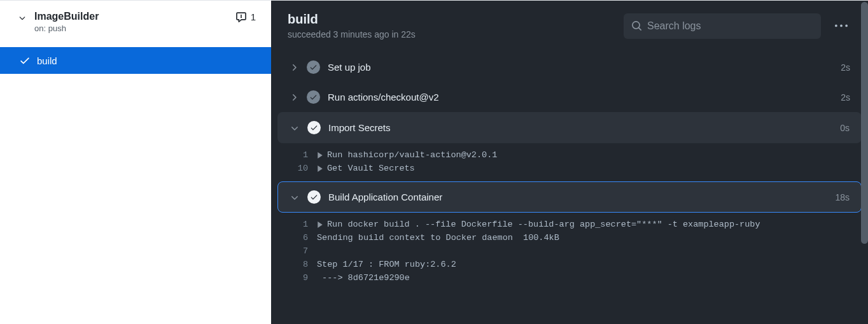 The width and height of the screenshot is (868, 324). Describe the element at coordinates (66, 28) in the screenshot. I see `workflow-trigger: on: push` at that location.